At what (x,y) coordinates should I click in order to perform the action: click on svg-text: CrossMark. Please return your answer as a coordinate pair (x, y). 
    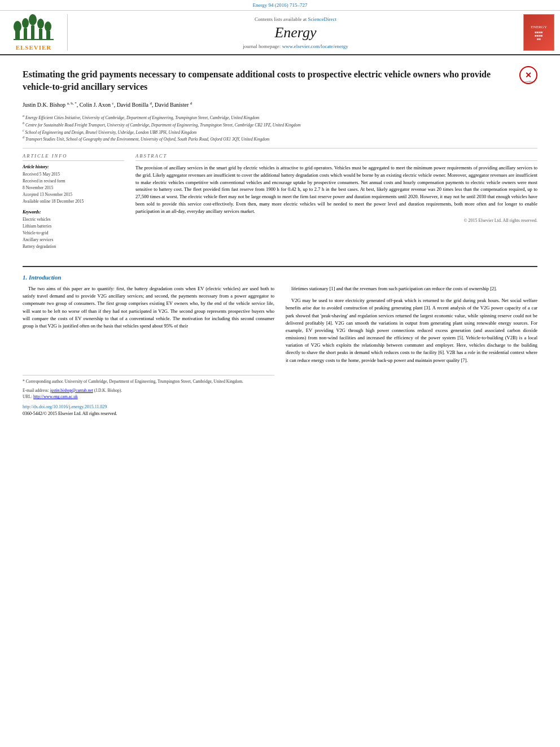
    Looking at the image, I should click on (528, 81).